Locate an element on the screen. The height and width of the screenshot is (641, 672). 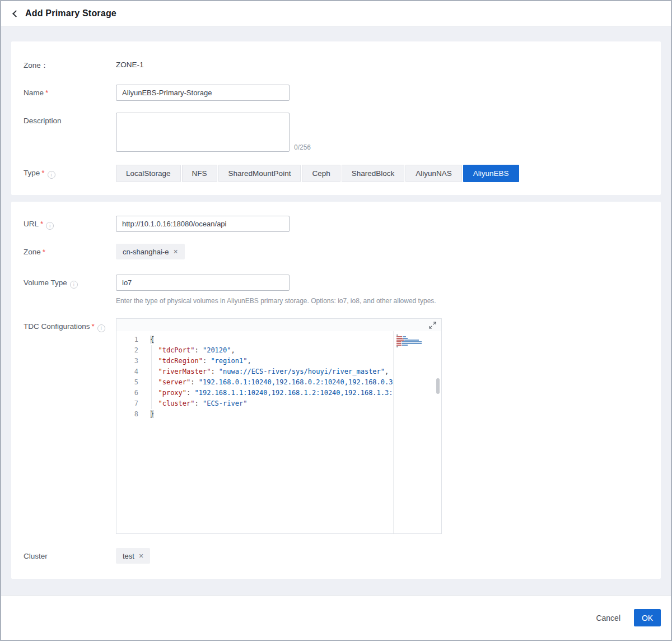
minimap-column is located at coordinates (418, 433).